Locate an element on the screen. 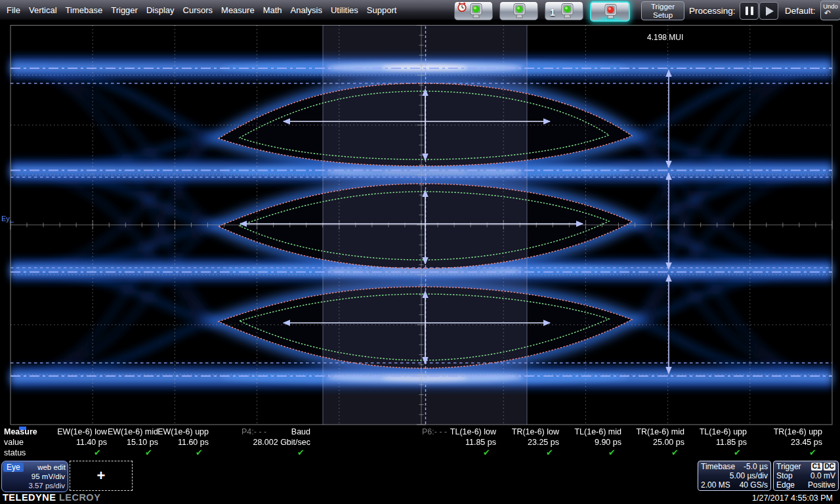 This screenshot has height=504, width=840. measure-name: TR(1e-6) upp is located at coordinates (798, 432).